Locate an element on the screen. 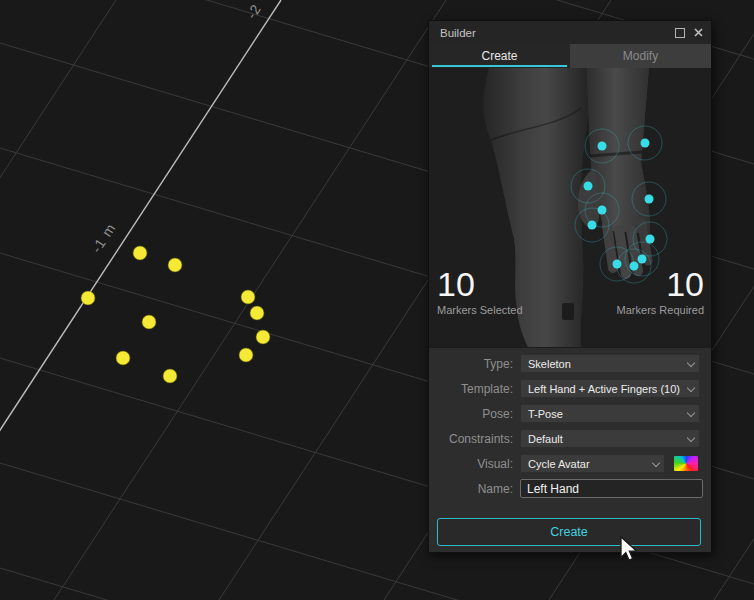  markers-selected-count: 10 is located at coordinates (480, 284).